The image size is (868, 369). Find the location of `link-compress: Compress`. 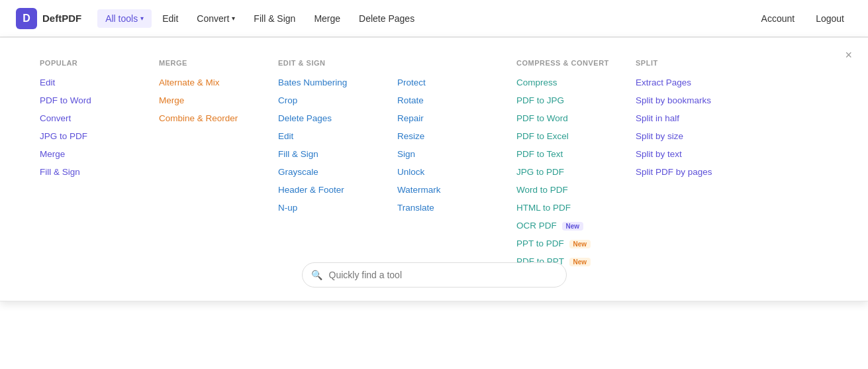

link-compress: Compress is located at coordinates (563, 82).